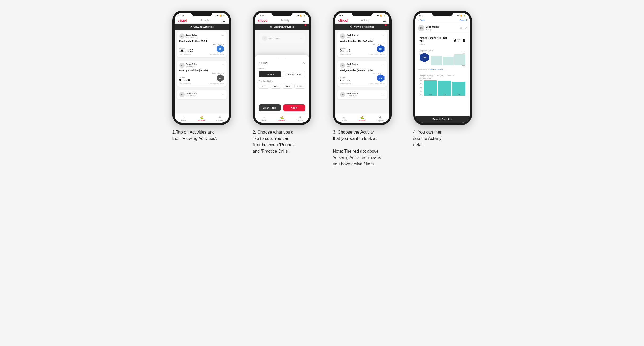 The image size is (644, 346). What do you see at coordinates (202, 95) in the screenshot?
I see `activity-card-1-3: JC Josh Coles 28 Feb 2023 ···` at bounding box center [202, 95].